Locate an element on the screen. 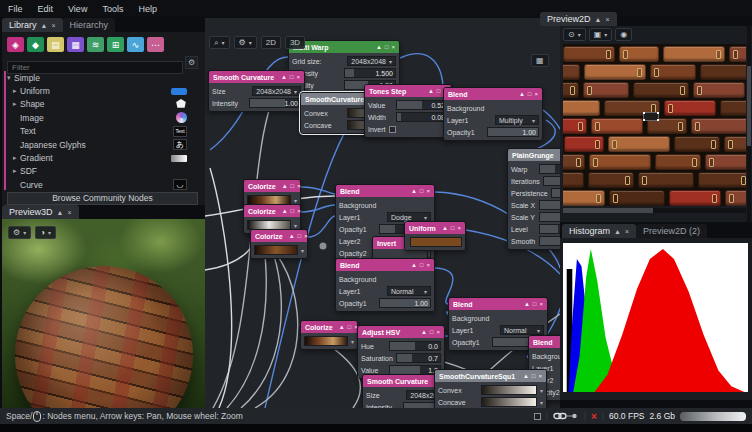  param-slider: 0.52 is located at coordinates (422, 105).